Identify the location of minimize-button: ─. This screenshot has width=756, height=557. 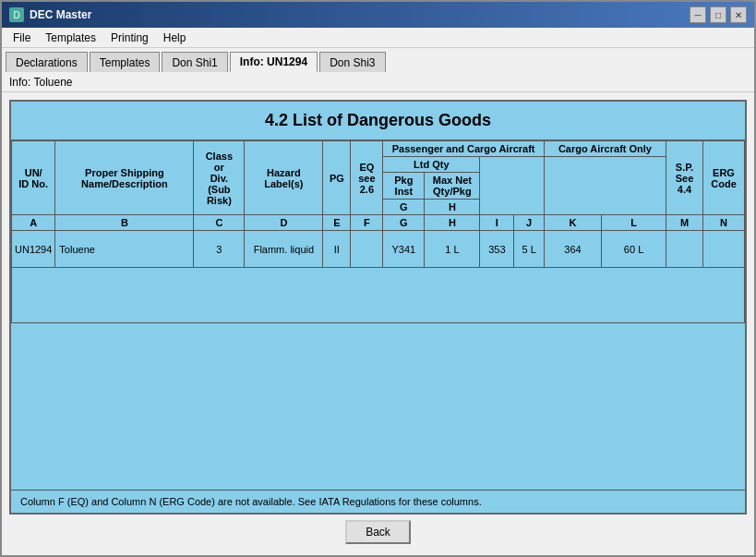
(698, 15).